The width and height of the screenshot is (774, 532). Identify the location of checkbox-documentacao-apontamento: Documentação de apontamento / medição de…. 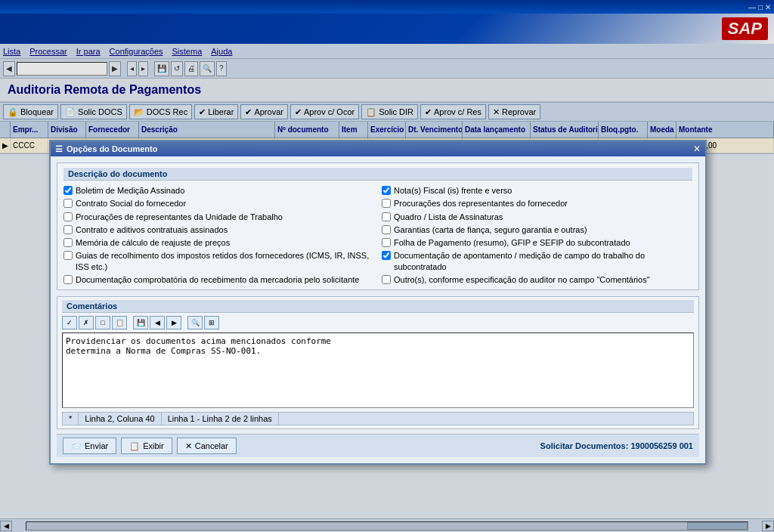
(537, 261).